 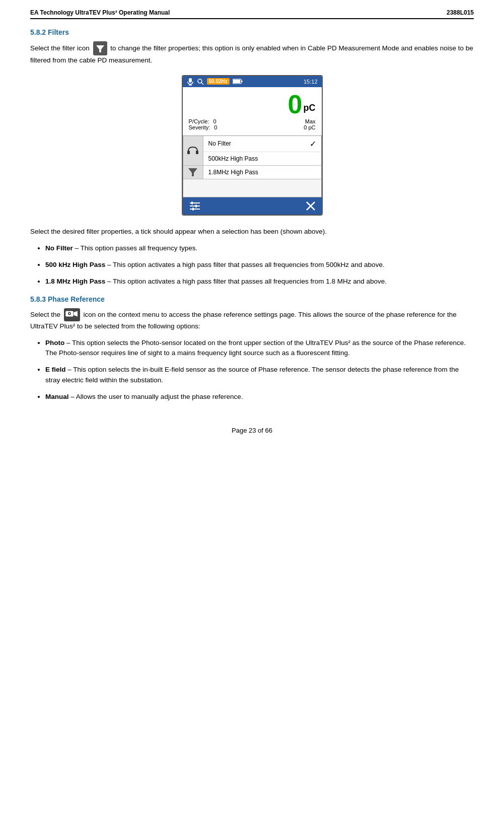 I want to click on page-header: EA Technology UltraTEV Plus² Operating M…, so click(x=252, y=14).